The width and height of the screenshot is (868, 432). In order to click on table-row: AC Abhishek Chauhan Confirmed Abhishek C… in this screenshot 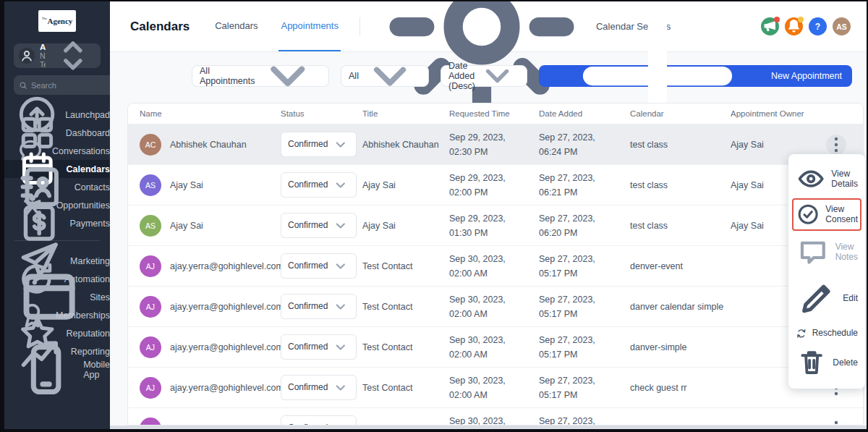, I will do `click(495, 144)`.